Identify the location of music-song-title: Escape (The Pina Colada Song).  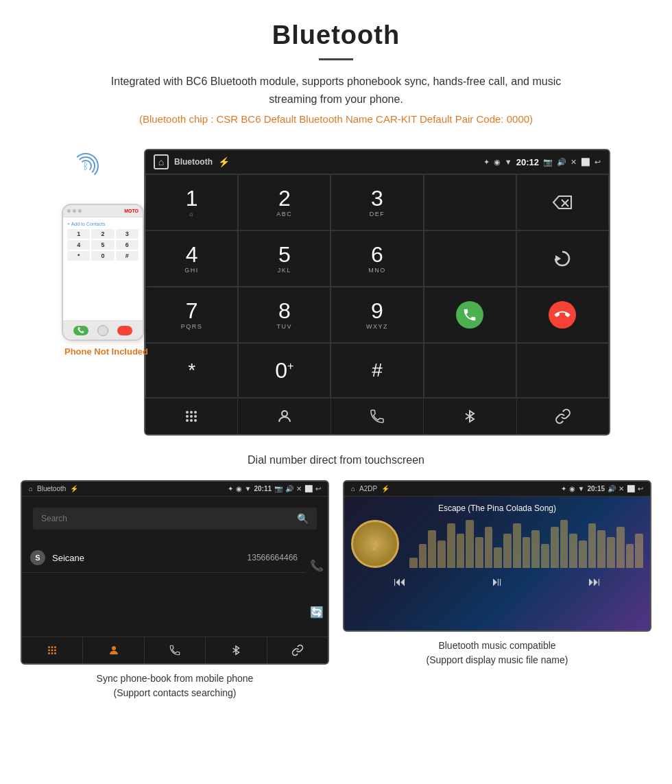
(497, 508).